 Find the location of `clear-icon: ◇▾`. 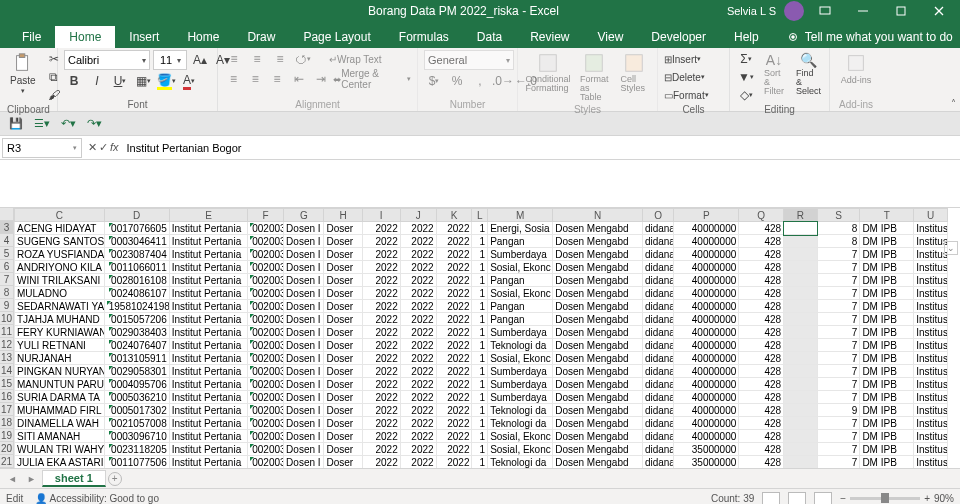

clear-icon: ◇▾ is located at coordinates (746, 95).